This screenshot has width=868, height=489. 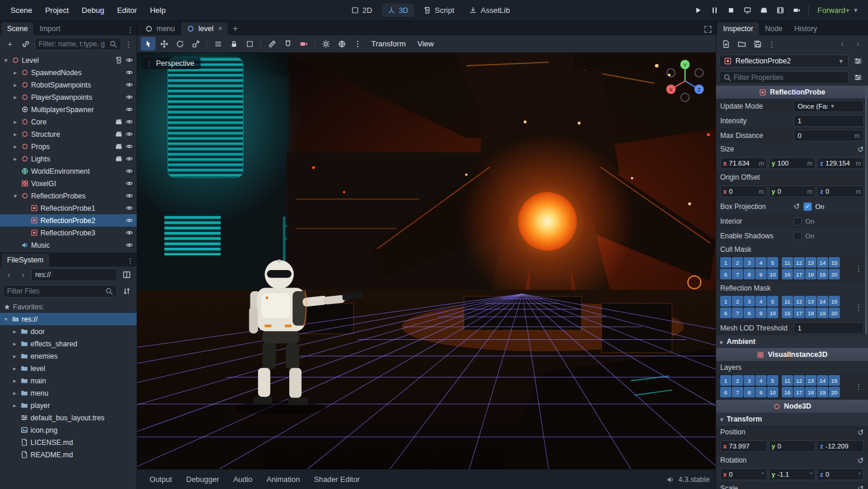 What do you see at coordinates (838, 11) in the screenshot?
I see `renderer-select: Forward+ ▼` at bounding box center [838, 11].